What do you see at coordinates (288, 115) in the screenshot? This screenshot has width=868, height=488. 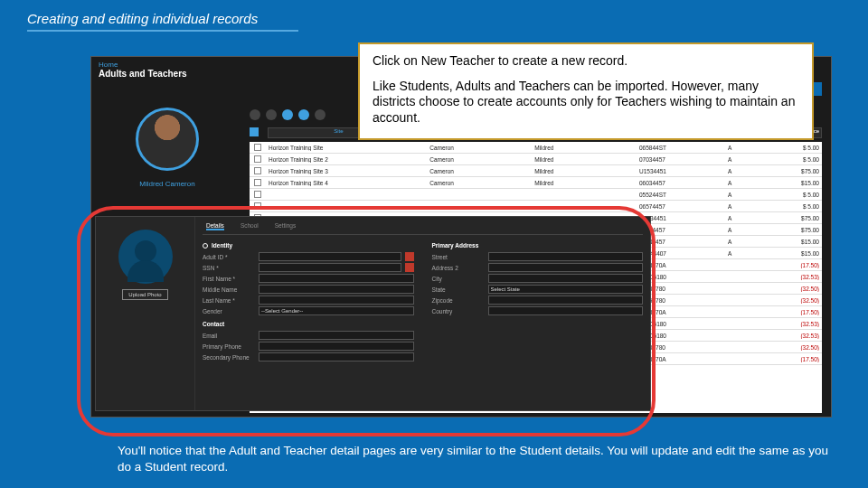 I see `step-3-icon` at bounding box center [288, 115].